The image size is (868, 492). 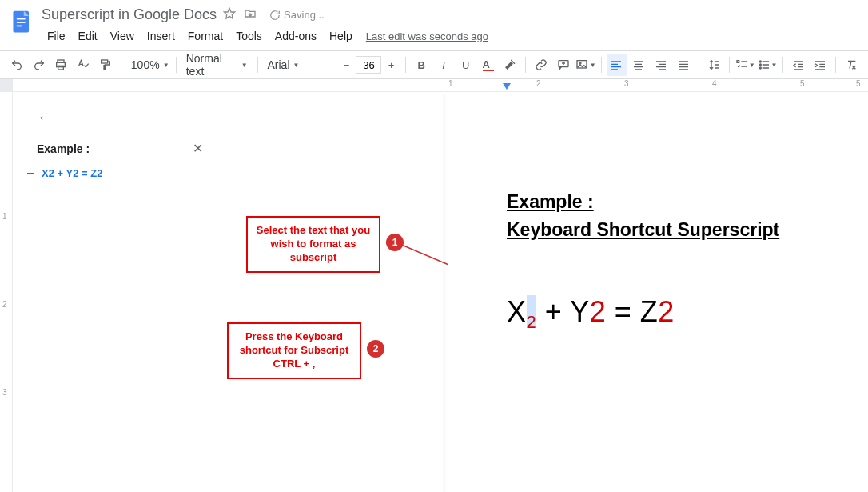 What do you see at coordinates (639, 65) in the screenshot?
I see `align-center-button` at bounding box center [639, 65].